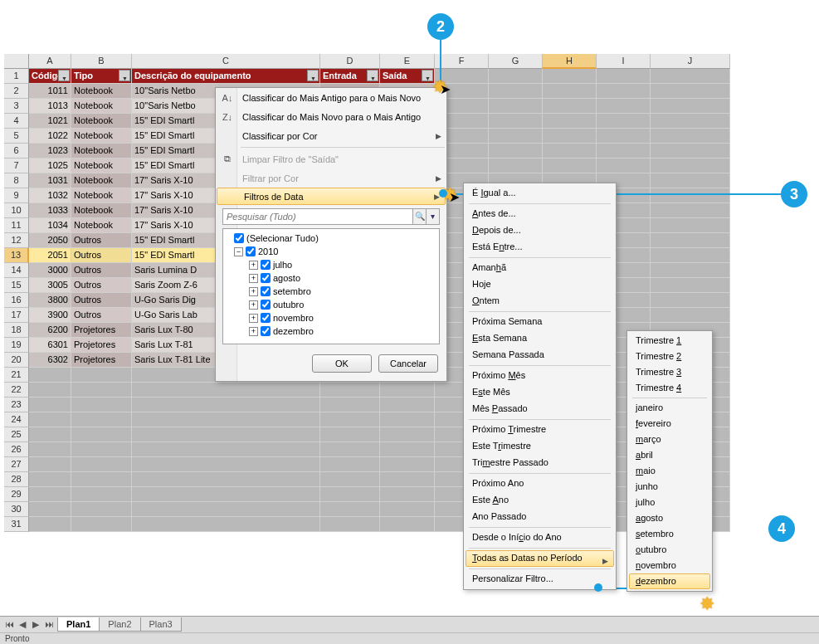 The image size is (819, 644). Describe the element at coordinates (50, 360) in the screenshot. I see `cell: 6302` at that location.